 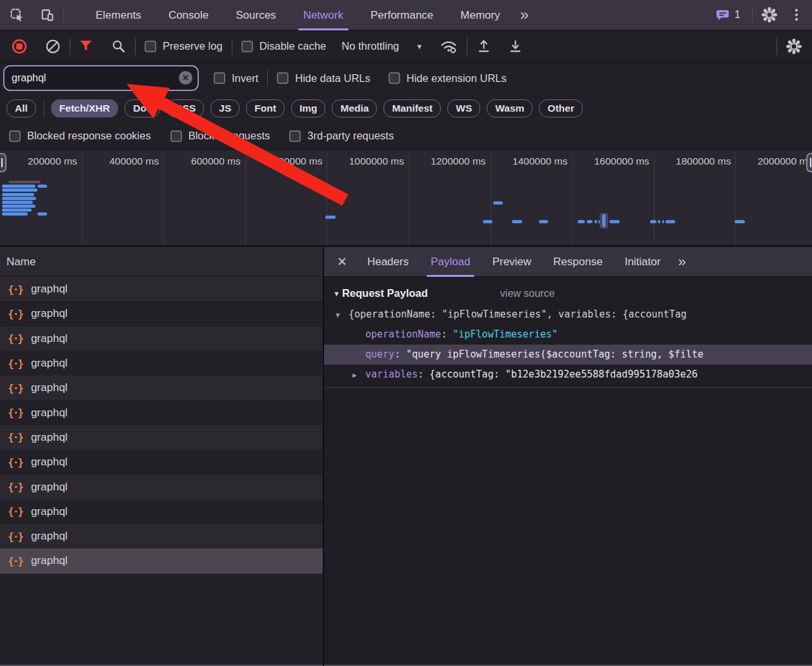 I want to click on filter-chip-other: Other, so click(x=560, y=108).